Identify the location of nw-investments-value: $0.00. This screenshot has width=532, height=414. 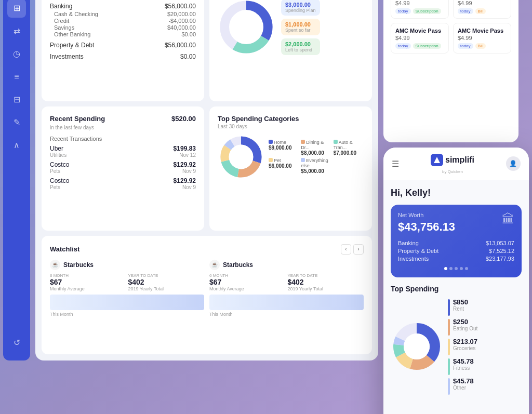
(188, 57).